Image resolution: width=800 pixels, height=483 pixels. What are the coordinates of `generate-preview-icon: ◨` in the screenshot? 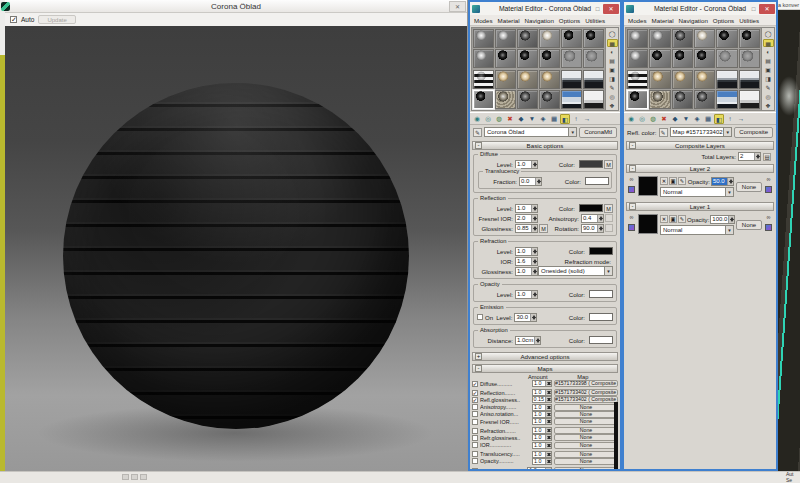 It's located at (612, 79).